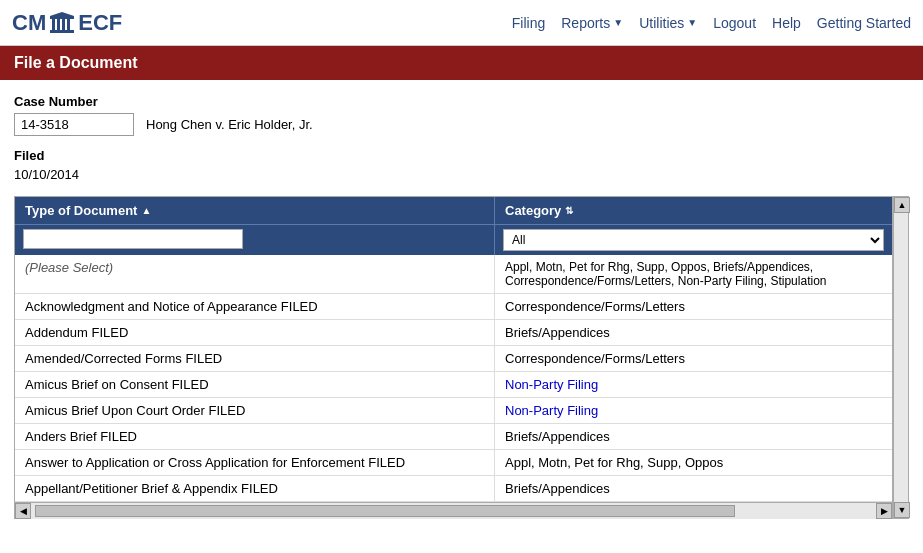  I want to click on cell-category: Appl, Motn, Pet for Rhg, Supp, Oppos, so click(694, 462).